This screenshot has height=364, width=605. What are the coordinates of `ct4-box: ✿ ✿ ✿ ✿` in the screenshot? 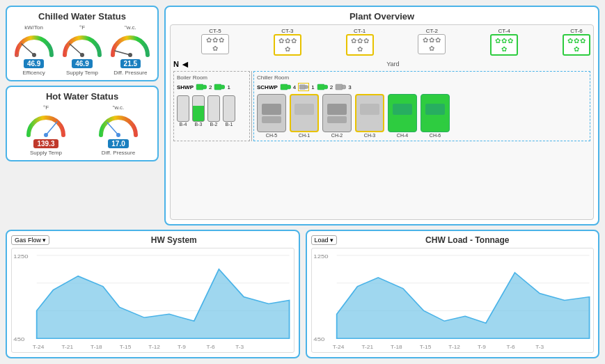 It's located at (504, 45).